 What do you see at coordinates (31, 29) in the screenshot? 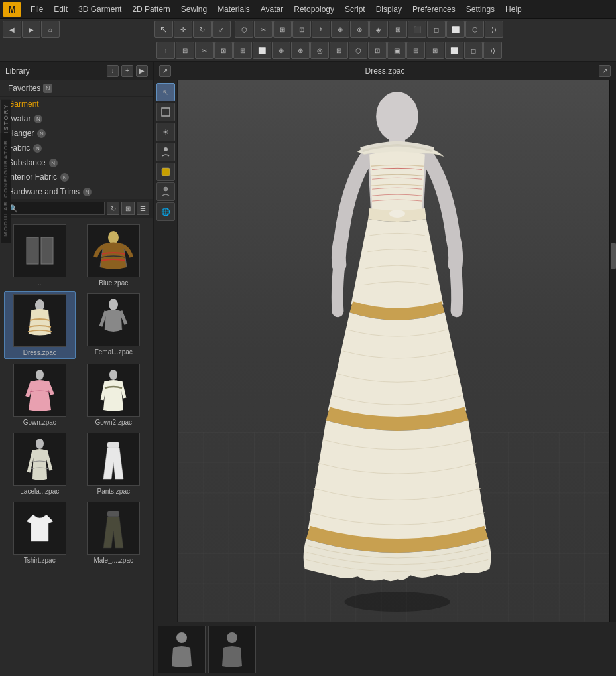
I see `tb-forward-btn: ▶` at bounding box center [31, 29].